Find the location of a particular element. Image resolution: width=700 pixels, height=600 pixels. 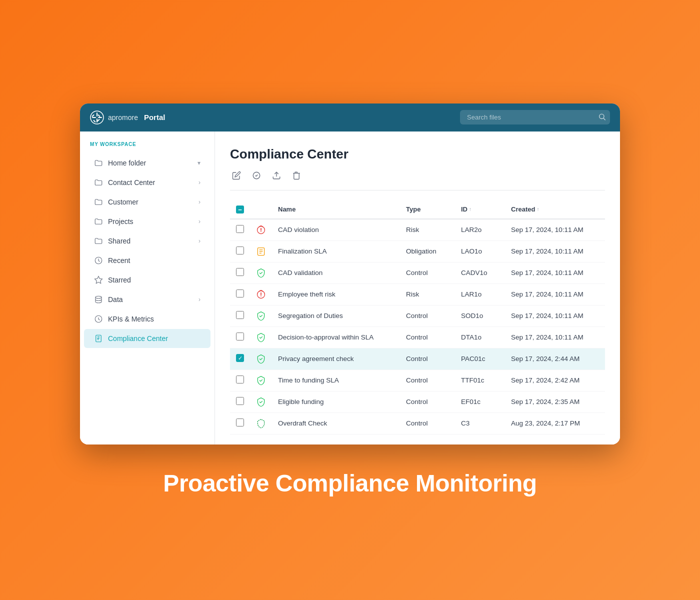

edit-button is located at coordinates (236, 176).